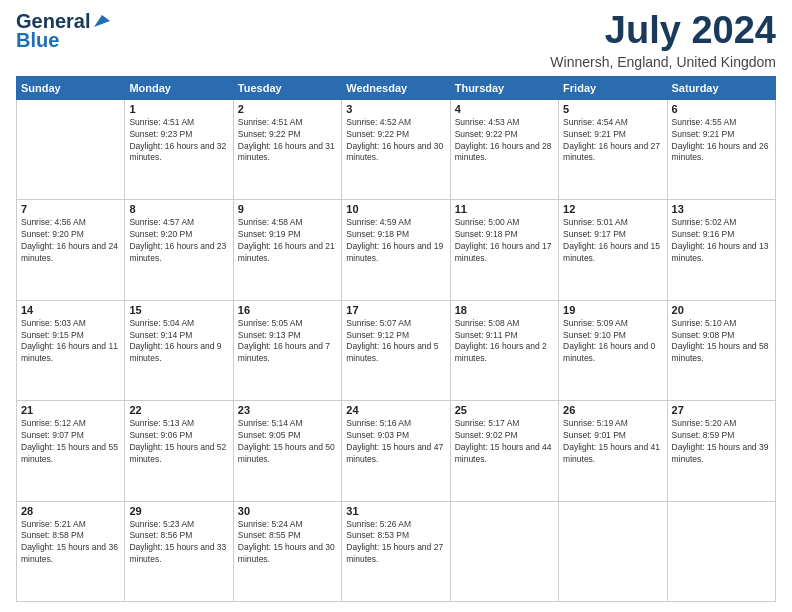  I want to click on day-number: 28, so click(70, 511).